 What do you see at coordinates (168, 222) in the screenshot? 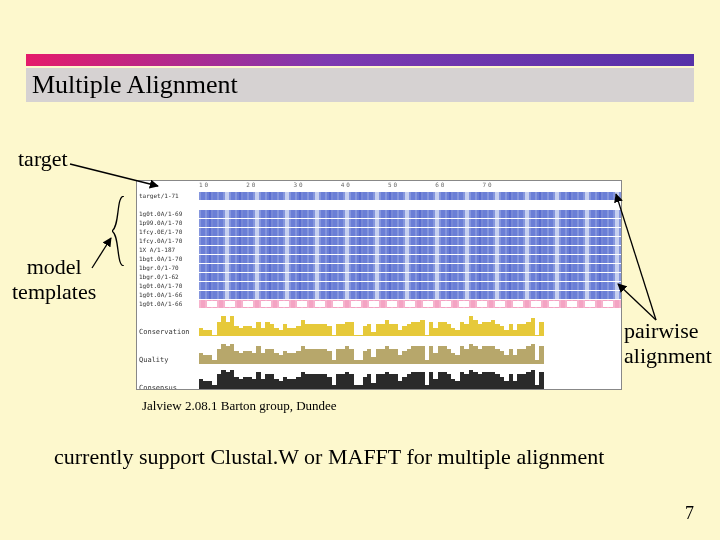
I see `sequence-name: 1p99.0A/1-70` at bounding box center [168, 222].